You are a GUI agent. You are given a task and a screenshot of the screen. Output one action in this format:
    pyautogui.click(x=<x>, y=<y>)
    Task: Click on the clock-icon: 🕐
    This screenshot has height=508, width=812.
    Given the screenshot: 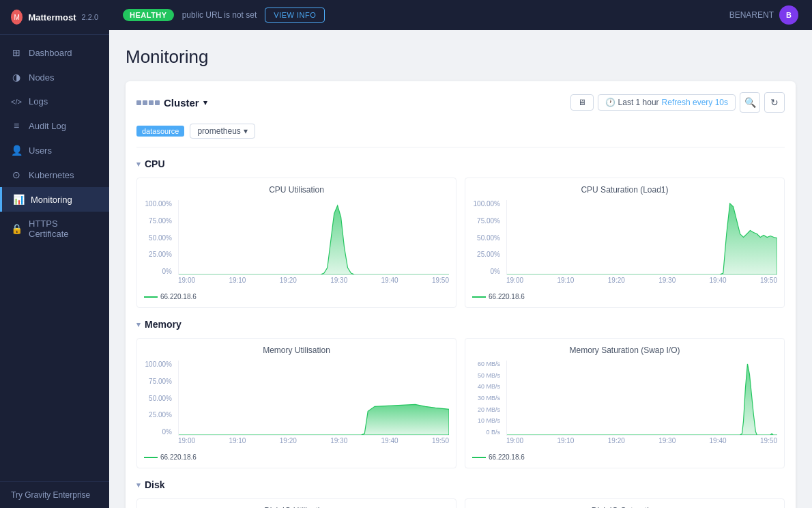 What is the action you would take?
    pyautogui.click(x=610, y=102)
    